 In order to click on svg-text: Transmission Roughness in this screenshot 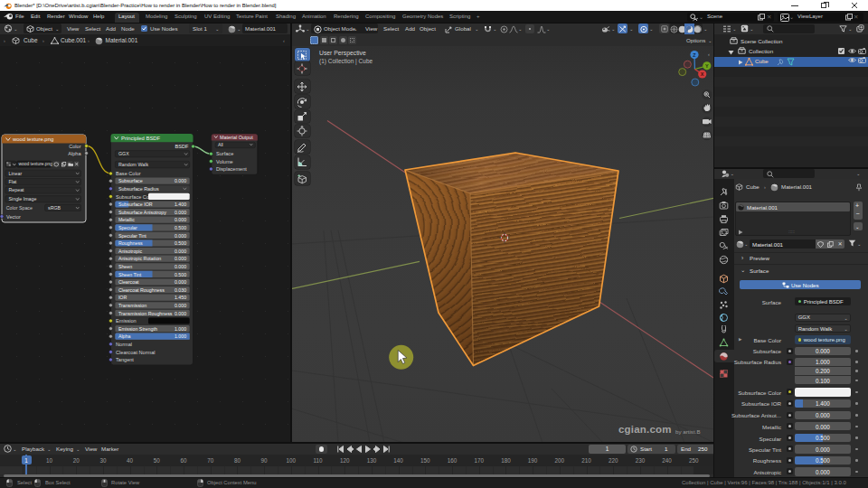, I will do `click(146, 314)`.